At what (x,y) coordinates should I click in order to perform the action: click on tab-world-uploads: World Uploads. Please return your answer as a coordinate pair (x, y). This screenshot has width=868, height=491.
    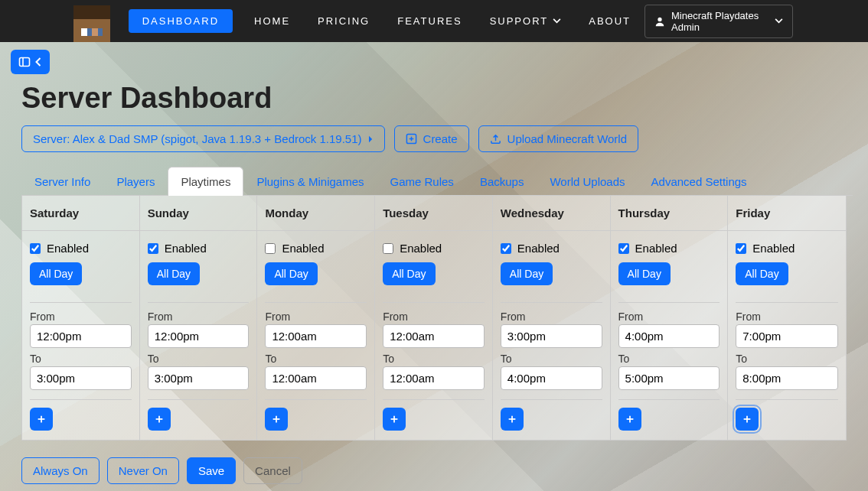
    Looking at the image, I should click on (587, 181).